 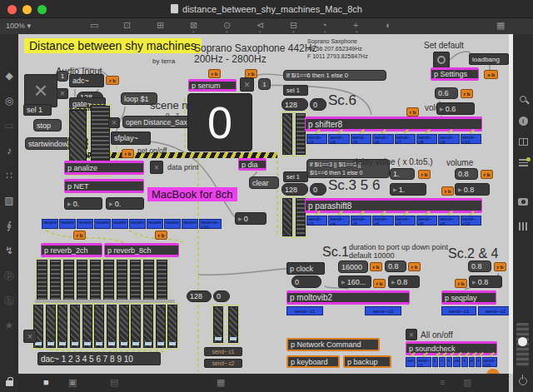 What do you see at coordinates (18, 26) in the screenshot?
I see `zoom-level-select: 100% ▾` at bounding box center [18, 26].